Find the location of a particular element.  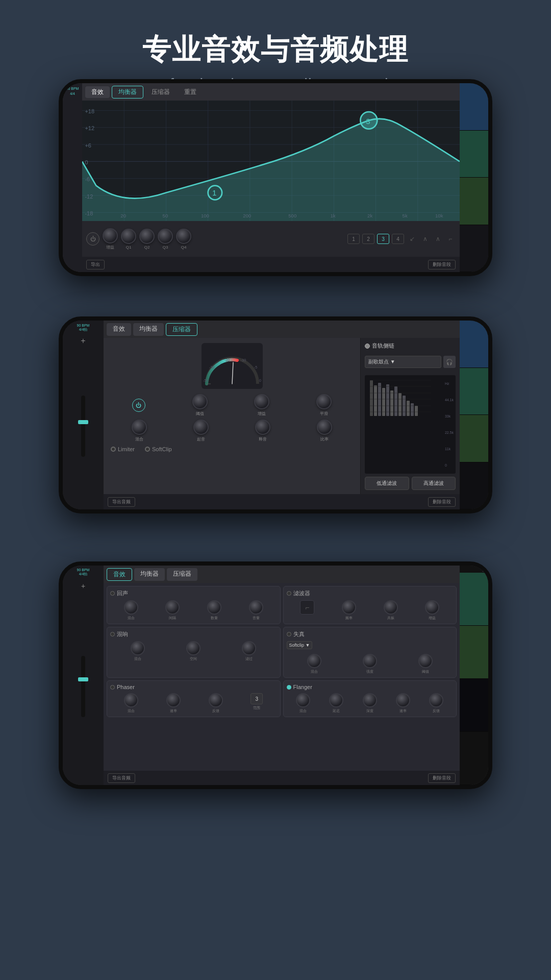

band-1-btn: 1 is located at coordinates (354, 239).